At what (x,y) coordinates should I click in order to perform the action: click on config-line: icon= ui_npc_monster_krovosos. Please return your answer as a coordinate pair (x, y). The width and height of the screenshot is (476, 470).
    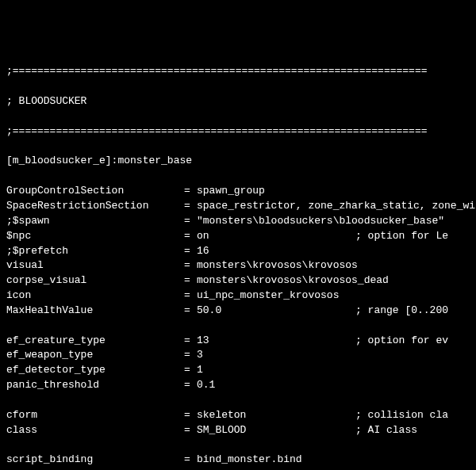
    Looking at the image, I should click on (240, 296).